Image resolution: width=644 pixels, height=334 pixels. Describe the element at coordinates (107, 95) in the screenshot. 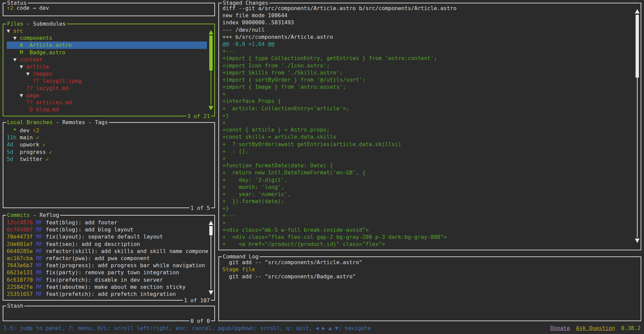

I see `file-row: ▼ page` at that location.